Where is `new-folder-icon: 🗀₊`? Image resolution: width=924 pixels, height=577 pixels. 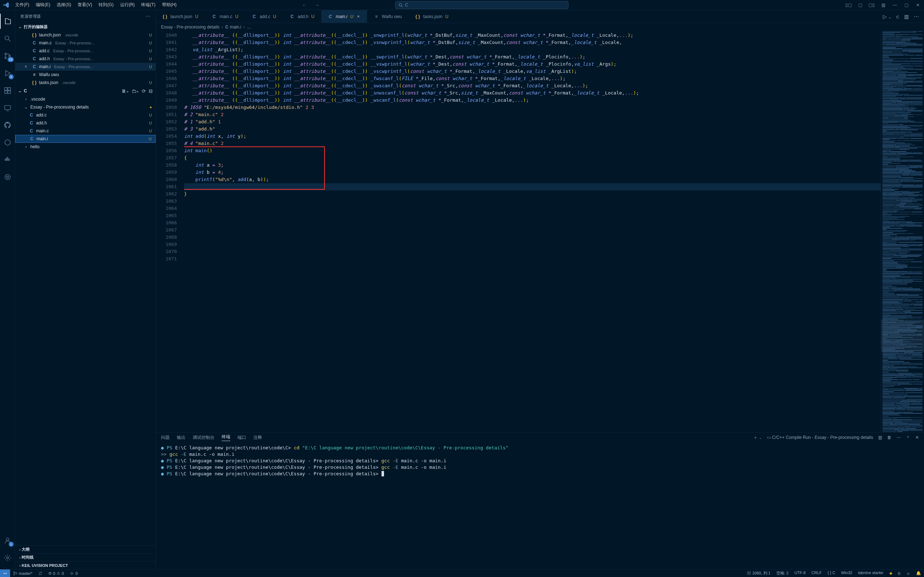
new-folder-icon: 🗀₊ is located at coordinates (135, 91).